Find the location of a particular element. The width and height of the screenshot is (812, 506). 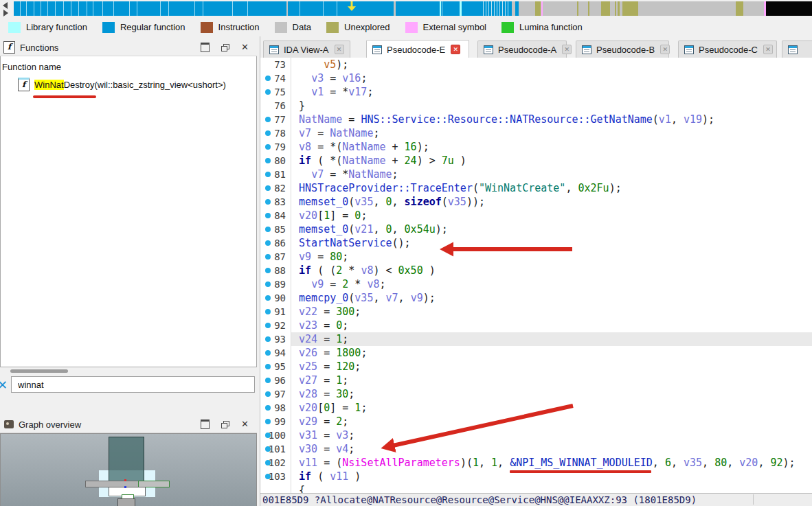

code-line-101: 101 v30 = v4; is located at coordinates (536, 449).